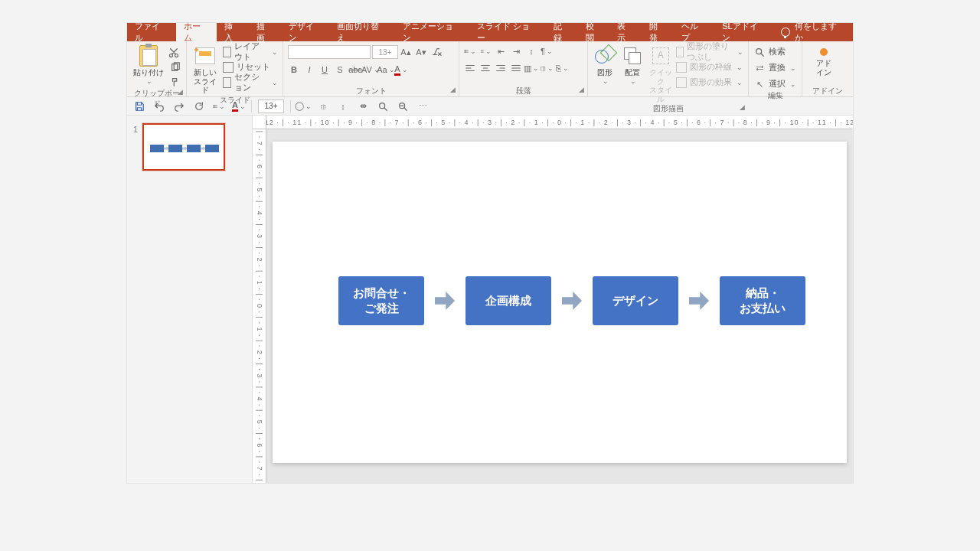 This screenshot has width=980, height=551. I want to click on qat-more-button: ⋯, so click(423, 106).